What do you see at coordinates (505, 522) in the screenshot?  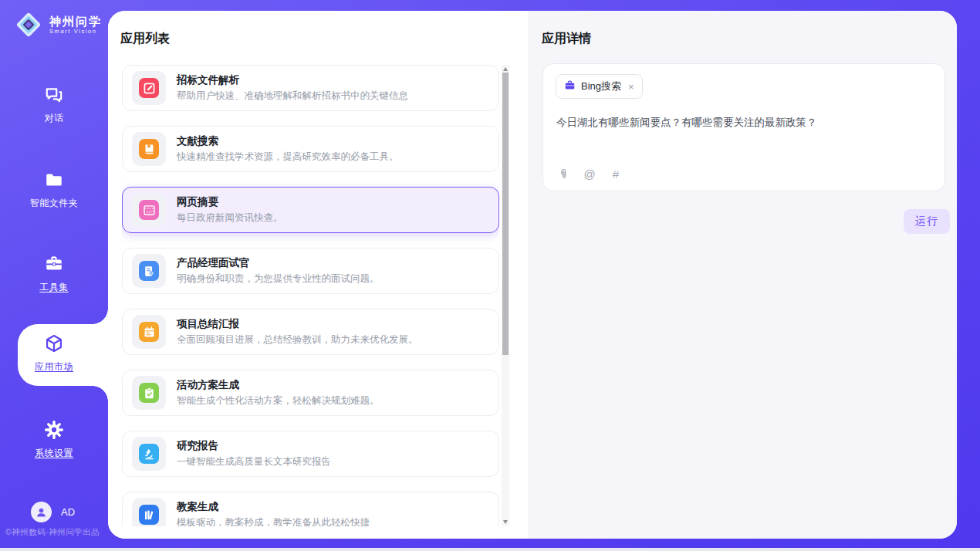 I see `scroll-down-icon` at bounding box center [505, 522].